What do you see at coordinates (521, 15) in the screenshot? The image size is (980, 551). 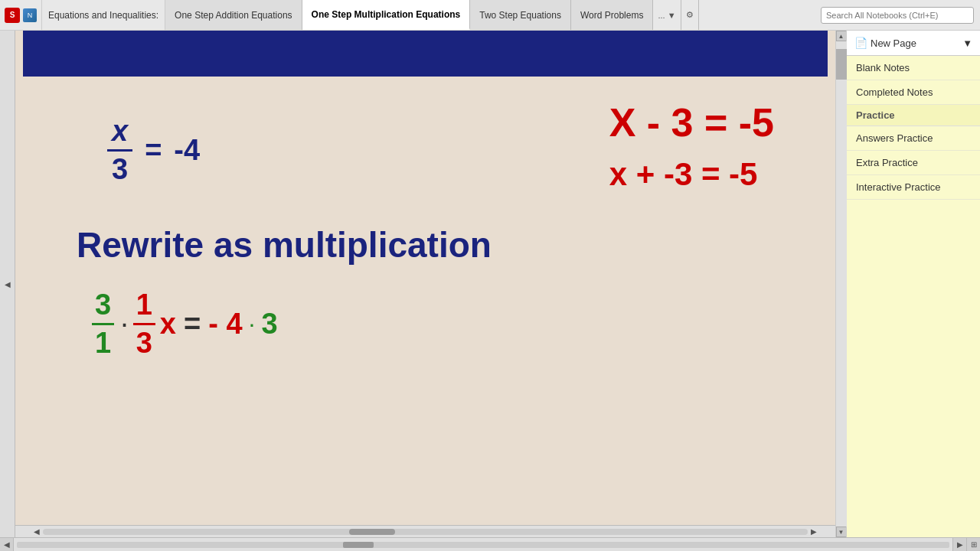 I see `tab-two-step: Two Step Equations` at bounding box center [521, 15].